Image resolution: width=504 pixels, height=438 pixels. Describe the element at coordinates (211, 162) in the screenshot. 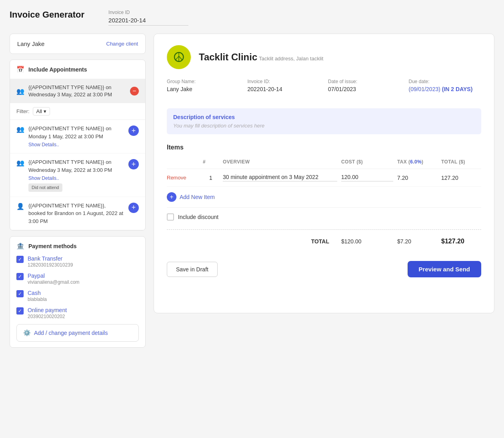

I see `col-header-1: #` at that location.